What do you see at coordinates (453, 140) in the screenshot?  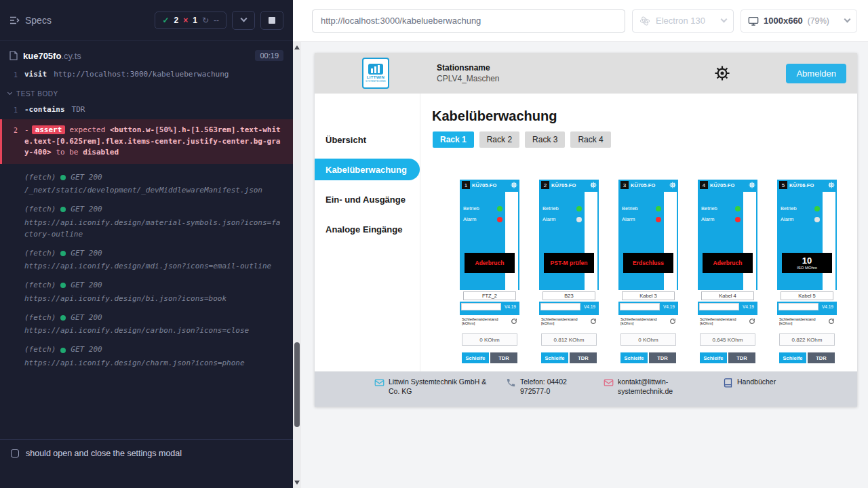 I see `rack-tab: Rack 1` at bounding box center [453, 140].